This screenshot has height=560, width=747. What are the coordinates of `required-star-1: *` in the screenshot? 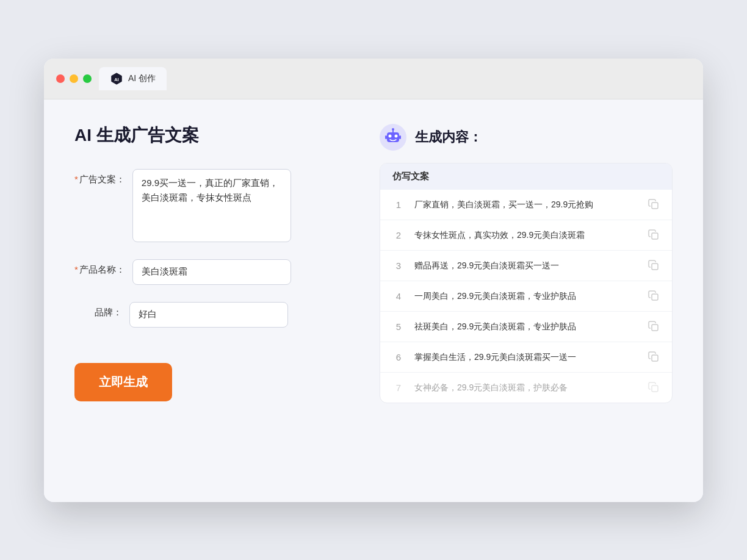 It's located at (76, 179).